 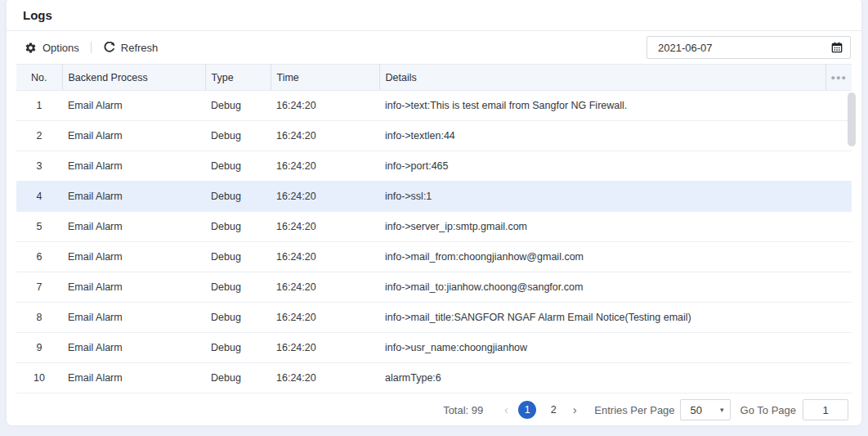 What do you see at coordinates (39, 257) in the screenshot?
I see `cell-no: 6` at bounding box center [39, 257].